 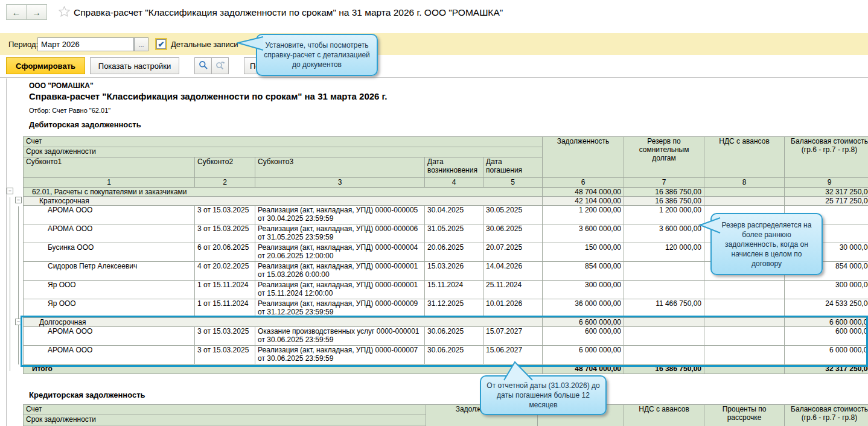 What do you see at coordinates (454, 234) in the screenshot?
I see `cell-date-origin: 31.05.2025` at bounding box center [454, 234].